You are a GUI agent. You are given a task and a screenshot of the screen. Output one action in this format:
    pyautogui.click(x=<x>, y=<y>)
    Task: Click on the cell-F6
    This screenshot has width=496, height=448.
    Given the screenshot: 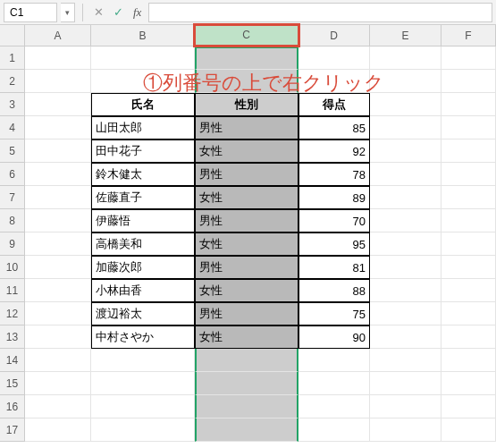 What is the action you would take?
    pyautogui.click(x=468, y=174)
    